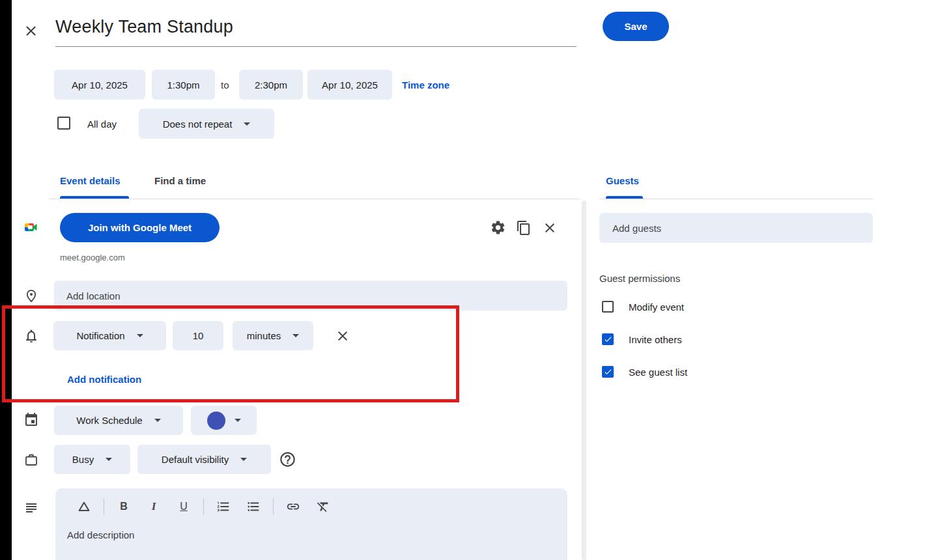  Describe the element at coordinates (273, 336) in the screenshot. I see `notification-unit-dropdown: minutes` at that location.